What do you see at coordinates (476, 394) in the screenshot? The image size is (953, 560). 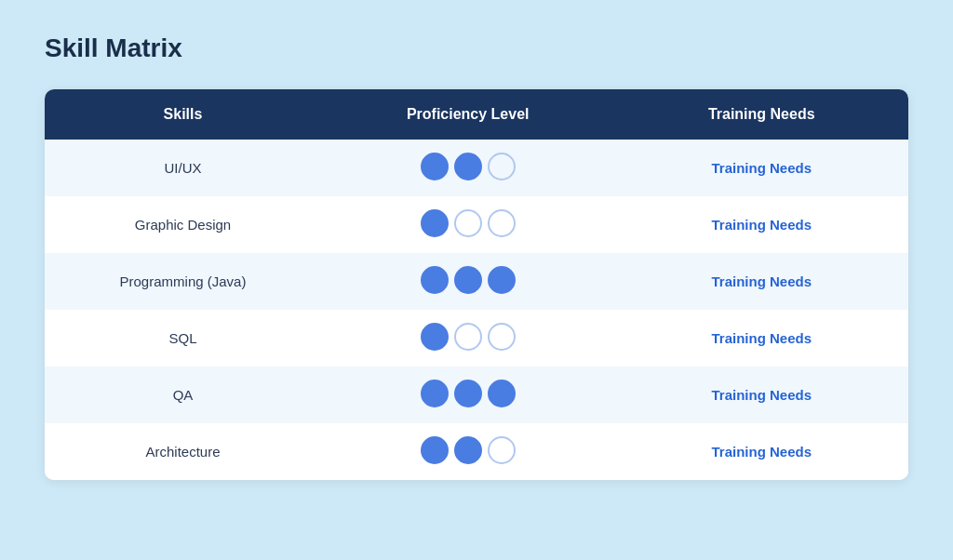 I see `table-row: QATraining Needs` at bounding box center [476, 394].